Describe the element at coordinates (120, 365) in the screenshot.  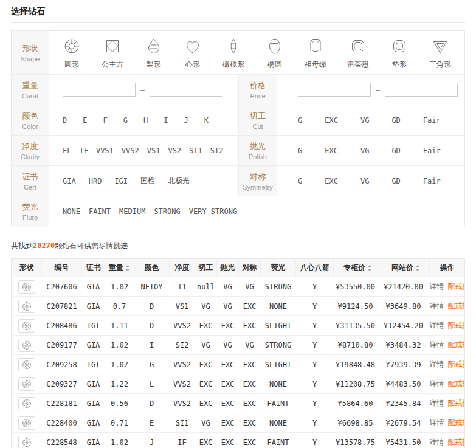
I see `cell-weight: 1.07` at that location.